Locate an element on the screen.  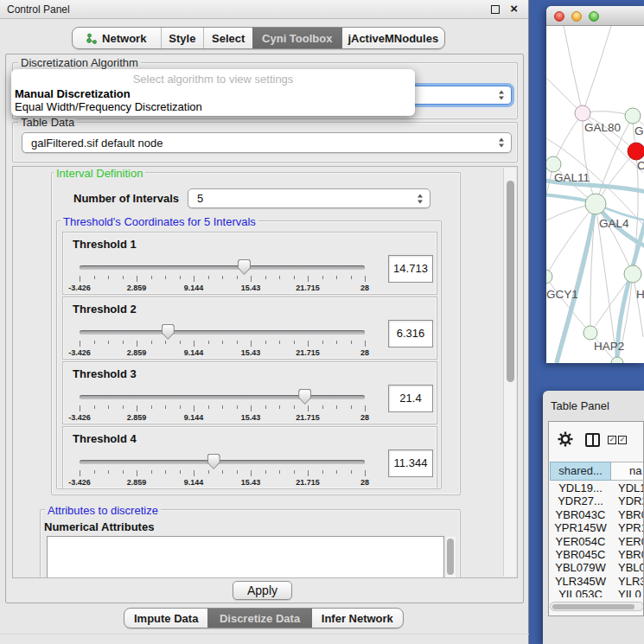
tab-discretize-data: Discretize Data is located at coordinates (259, 618).